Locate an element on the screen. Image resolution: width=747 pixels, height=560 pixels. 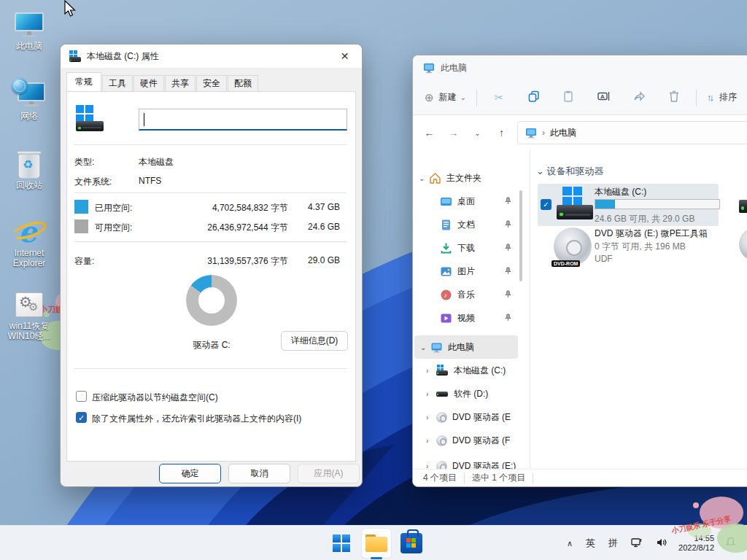
compress-checkbox is located at coordinates (82, 397).